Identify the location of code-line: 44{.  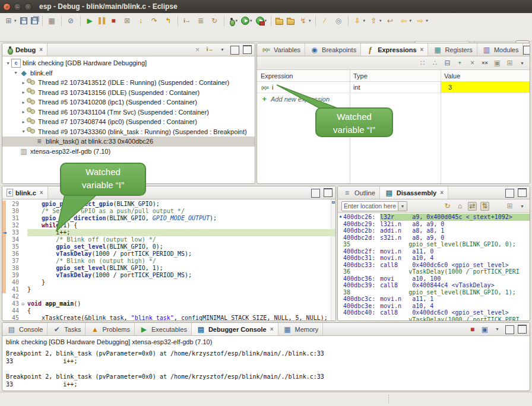
(169, 311).